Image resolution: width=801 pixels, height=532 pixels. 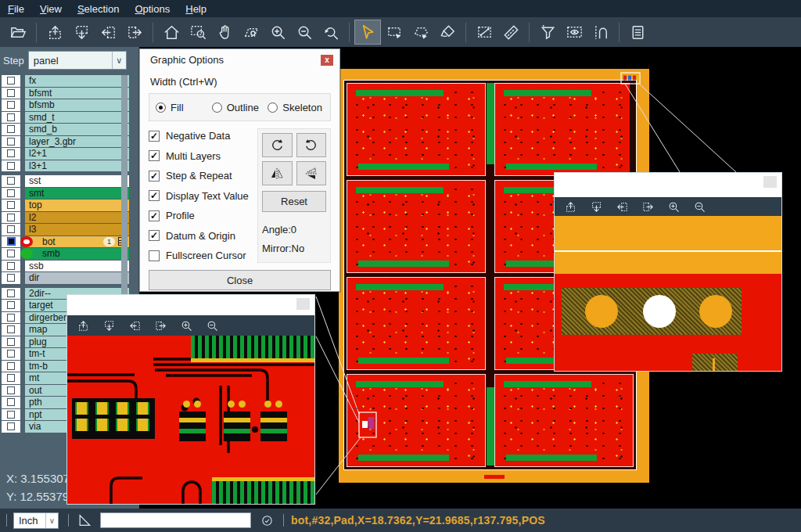 I want to click on layer-row-smd_t: smd_t, so click(x=64, y=117).